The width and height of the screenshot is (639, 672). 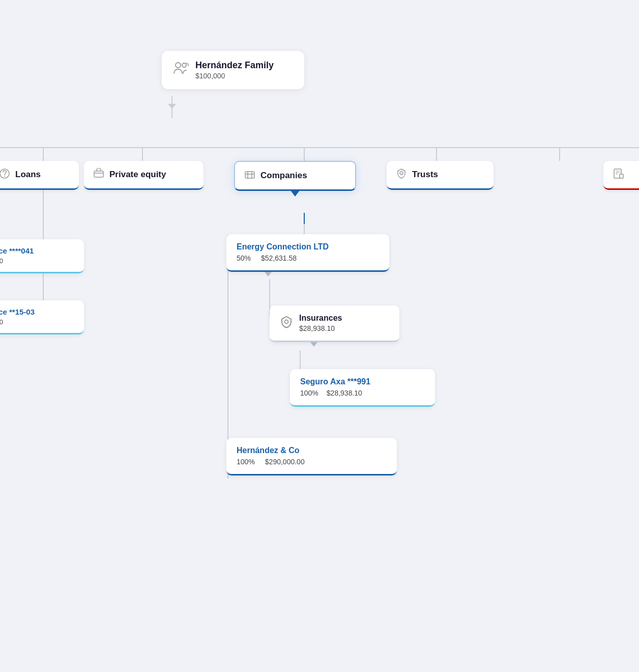 What do you see at coordinates (42, 318) in the screenshot?
I see `left-item-2: nce **15-03 .00` at bounding box center [42, 318].